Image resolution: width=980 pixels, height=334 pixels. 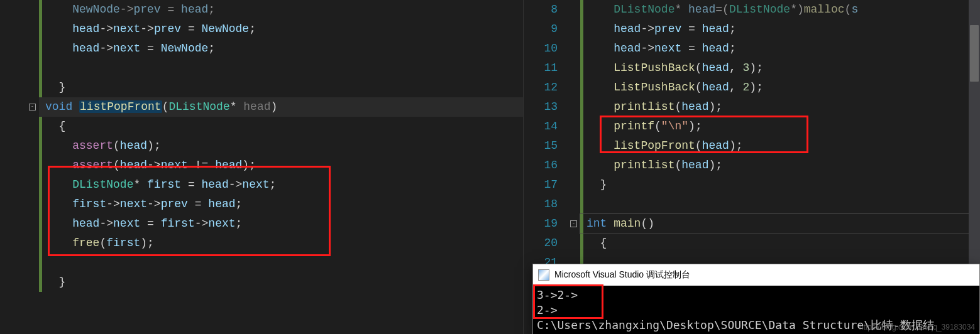 What do you see at coordinates (541, 224) in the screenshot?
I see `line-number: 19` at bounding box center [541, 224].